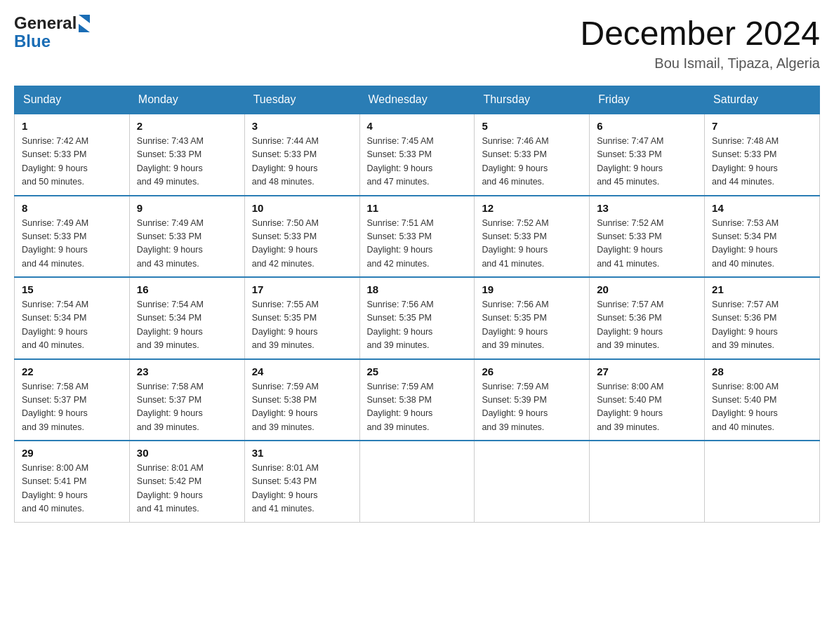 The width and height of the screenshot is (834, 644). What do you see at coordinates (187, 453) in the screenshot?
I see `day-number: 30` at bounding box center [187, 453].